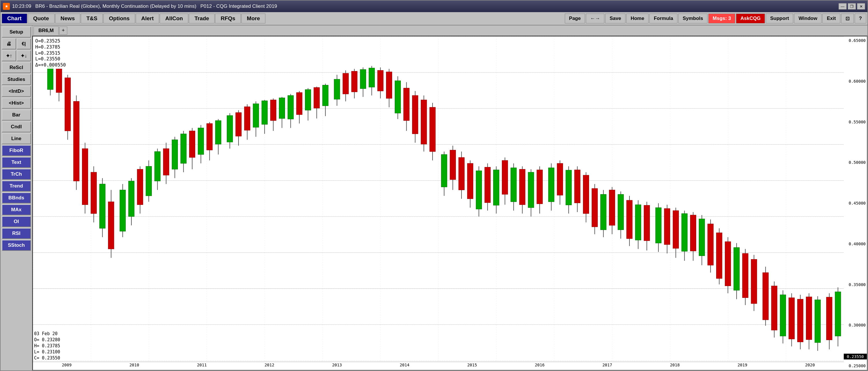  I want to click on y-axis: 0.65000 0.60000 0.55000 0.50000 0.45000 …, so click(855, 203).